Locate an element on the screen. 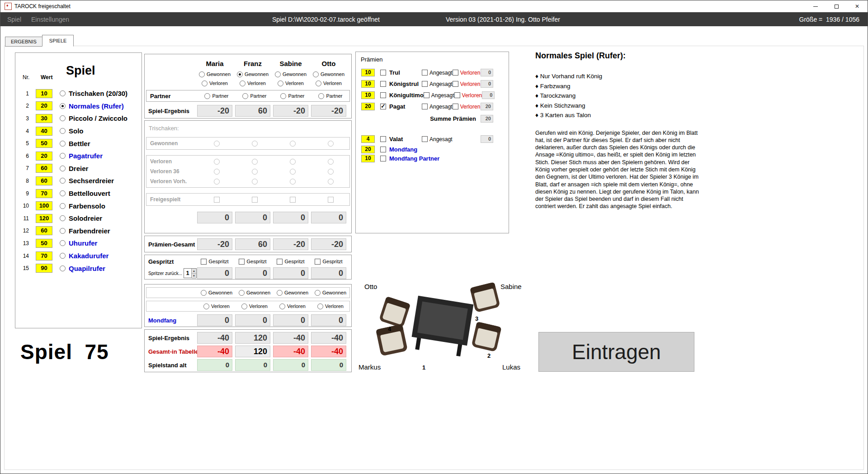 The height and width of the screenshot is (474, 868). trischaken-gewonnen-radio is located at coordinates (331, 144).